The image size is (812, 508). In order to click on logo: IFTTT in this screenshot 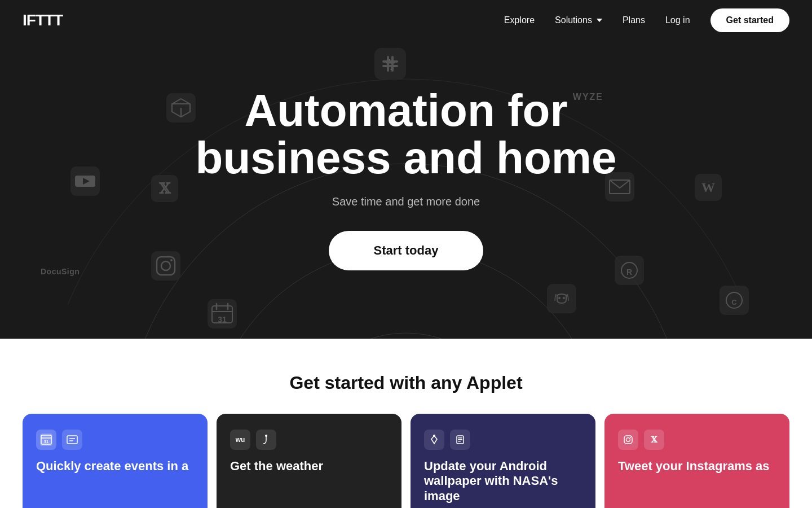, I will do `click(43, 20)`.